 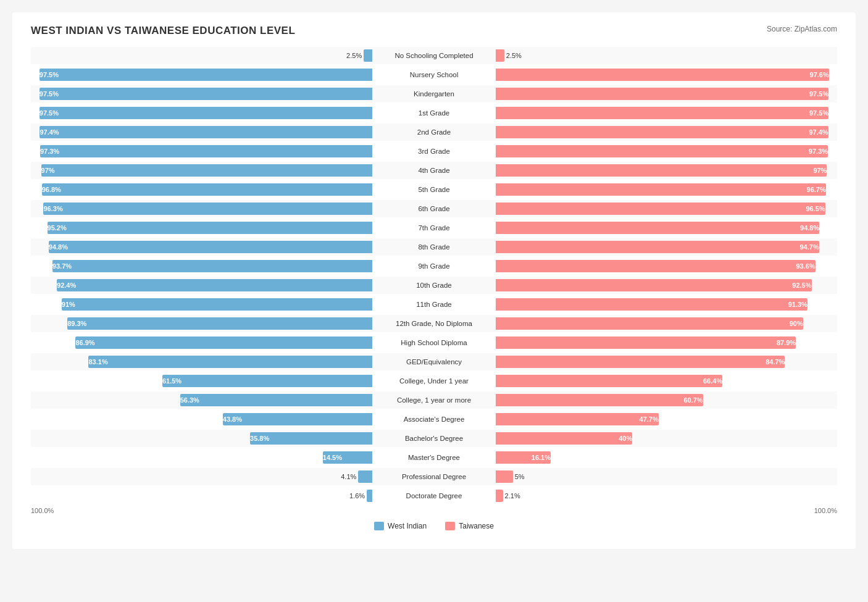 What do you see at coordinates (58, 228) in the screenshot?
I see `bar-value-left: 95.2%` at bounding box center [58, 228].